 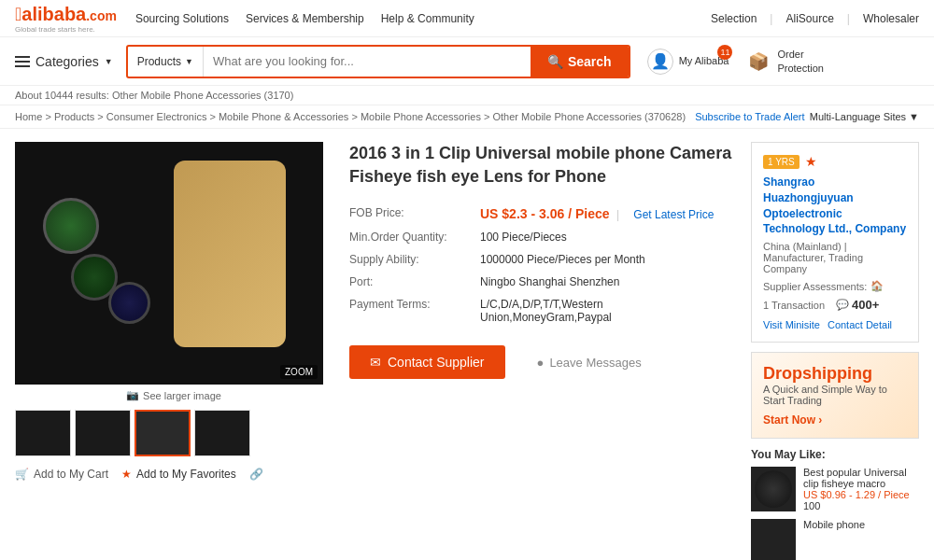 I want to click on get-price-link: Get Latest Price, so click(x=673, y=215).